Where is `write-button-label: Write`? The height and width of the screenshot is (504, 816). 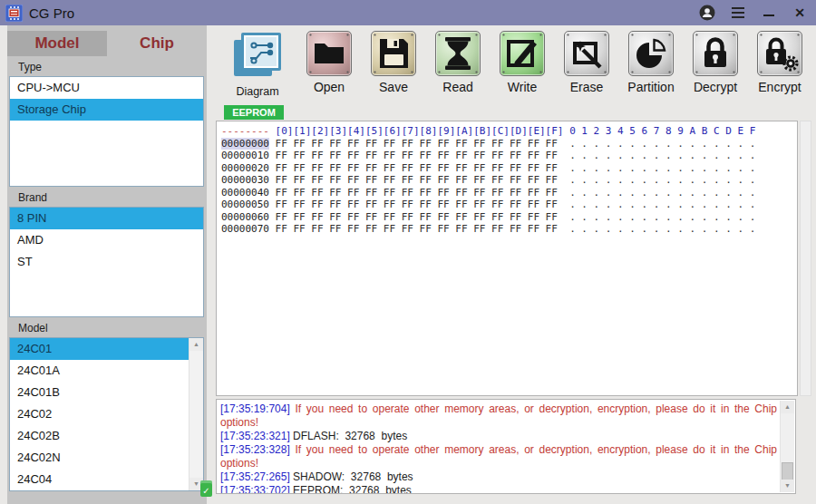
write-button-label: Write is located at coordinates (522, 87).